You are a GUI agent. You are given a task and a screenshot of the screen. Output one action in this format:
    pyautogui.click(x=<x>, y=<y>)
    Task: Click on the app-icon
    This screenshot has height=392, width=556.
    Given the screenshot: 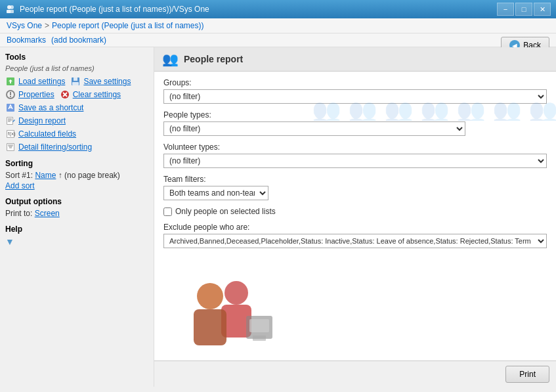 What is the action you would take?
    pyautogui.click(x=11, y=9)
    